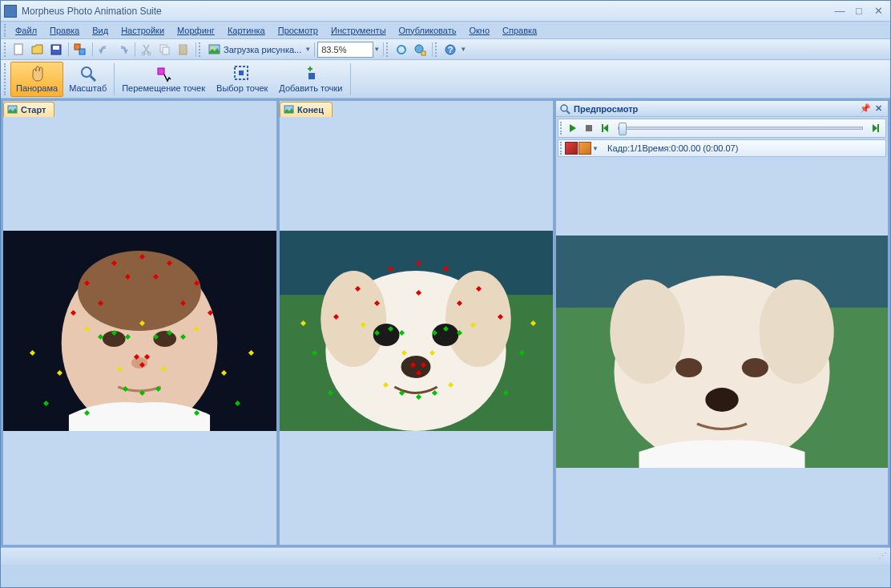 The width and height of the screenshot is (891, 588). Describe the element at coordinates (311, 88) in the screenshot. I see `add-points-label: Добавить точки` at that location.